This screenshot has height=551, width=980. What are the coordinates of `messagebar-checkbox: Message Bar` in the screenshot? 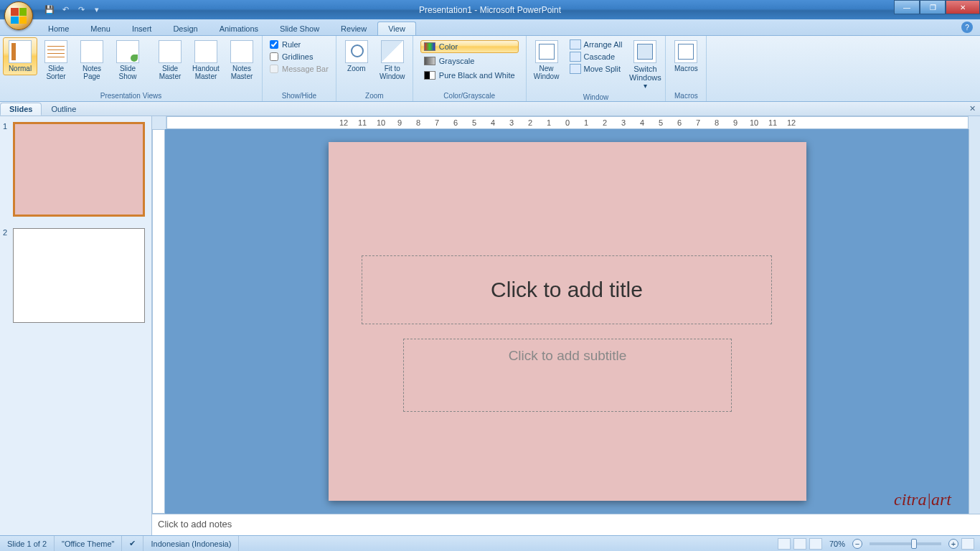 It's located at (299, 69).